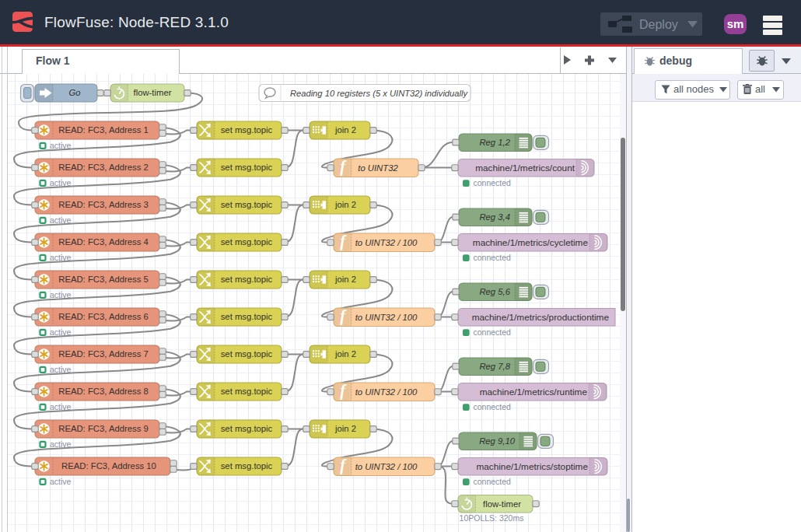  I want to click on svg-text: Reg 1,2, so click(495, 142).